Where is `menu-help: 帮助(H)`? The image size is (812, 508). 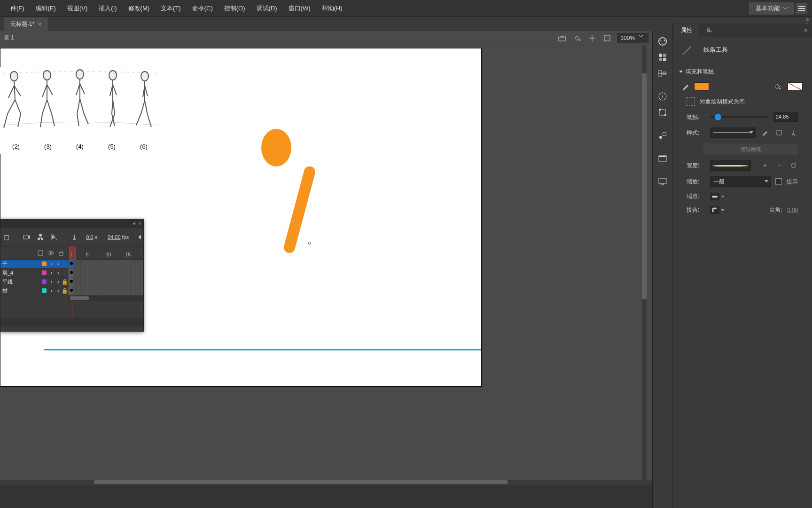 menu-help: 帮助(H) is located at coordinates (332, 8).